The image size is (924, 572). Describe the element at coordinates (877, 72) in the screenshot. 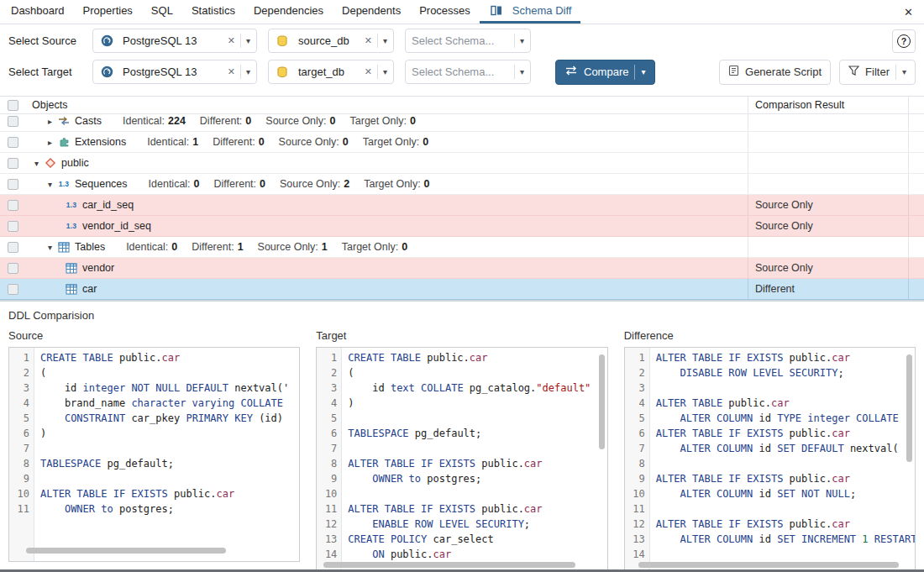

I see `filter-button: Filter ▾` at that location.